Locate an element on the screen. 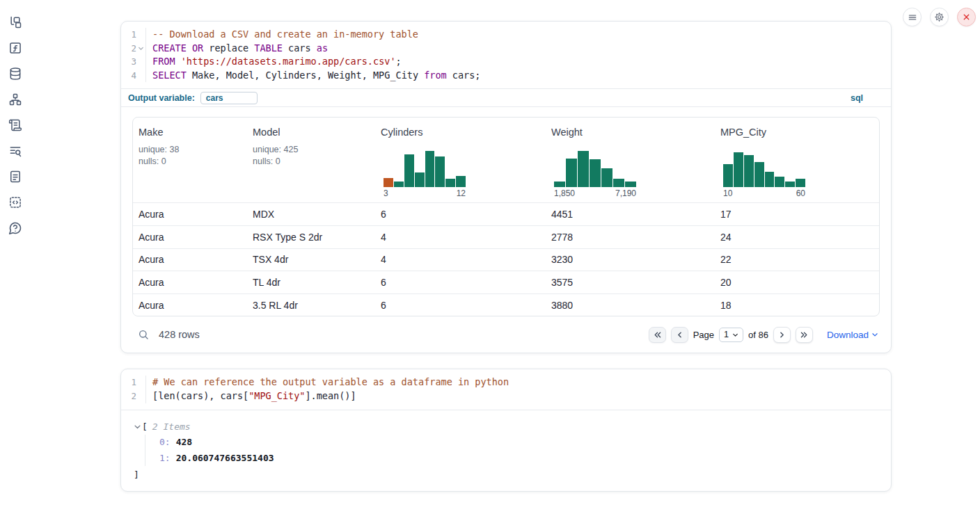 The height and width of the screenshot is (507, 980). line-number: 2 is located at coordinates (129, 396).